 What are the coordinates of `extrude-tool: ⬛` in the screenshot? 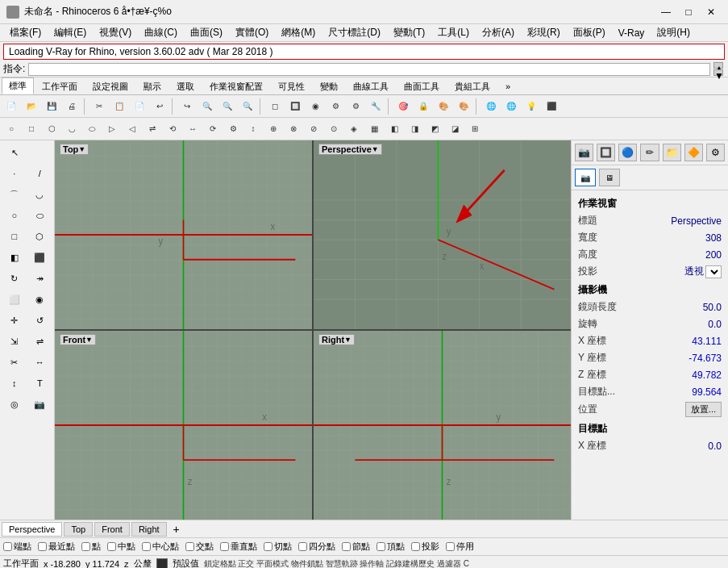 It's located at (40, 257).